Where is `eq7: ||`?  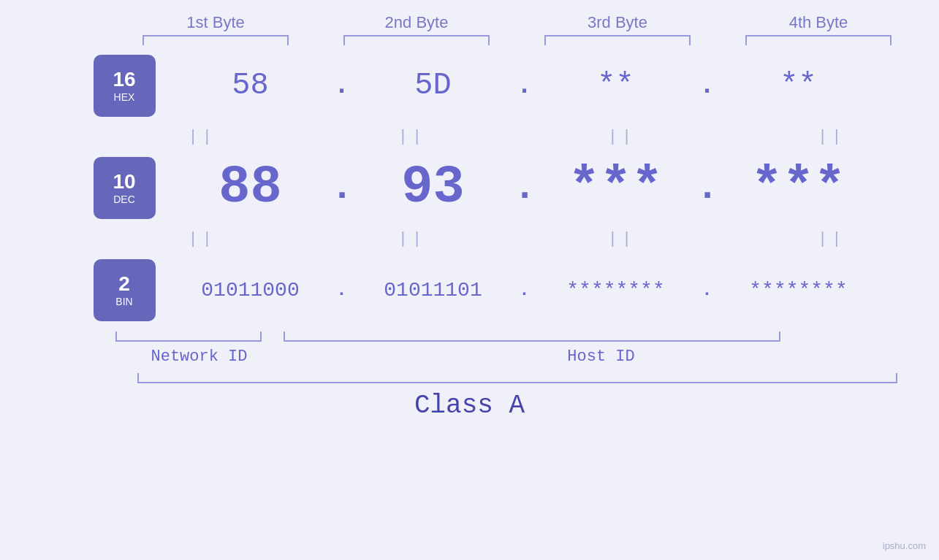
eq7: || is located at coordinates (622, 239).